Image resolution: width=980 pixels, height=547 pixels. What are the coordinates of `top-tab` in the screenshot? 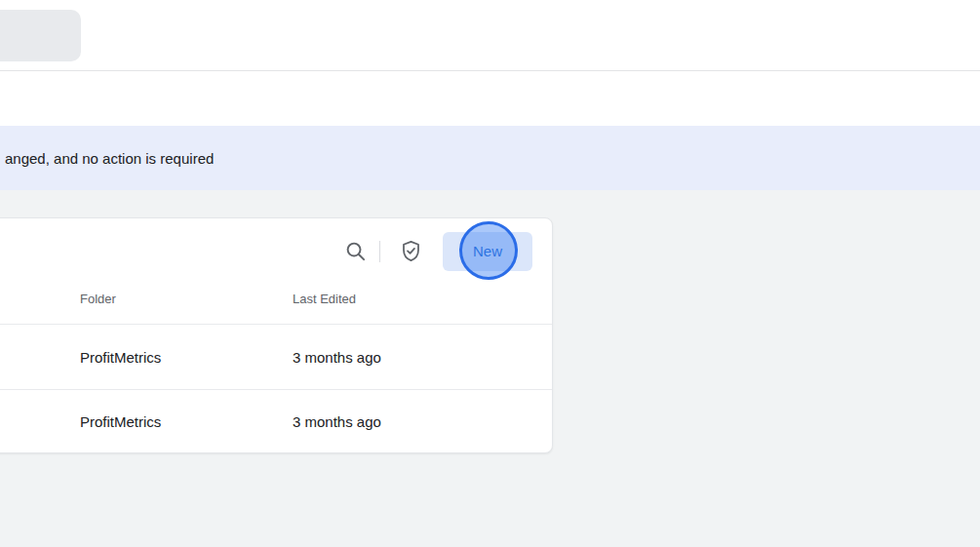 It's located at (41, 35).